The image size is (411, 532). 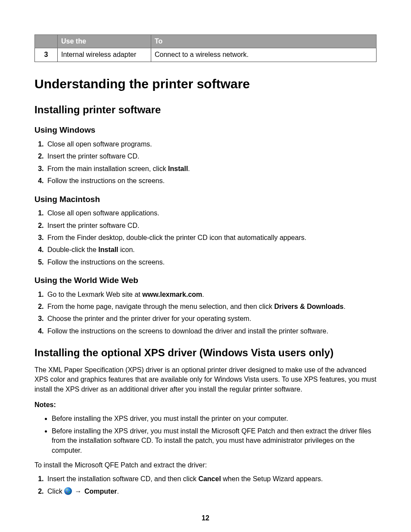 I want to click on list-item: Choose the printer and the printer drive…, so click(x=211, y=319).